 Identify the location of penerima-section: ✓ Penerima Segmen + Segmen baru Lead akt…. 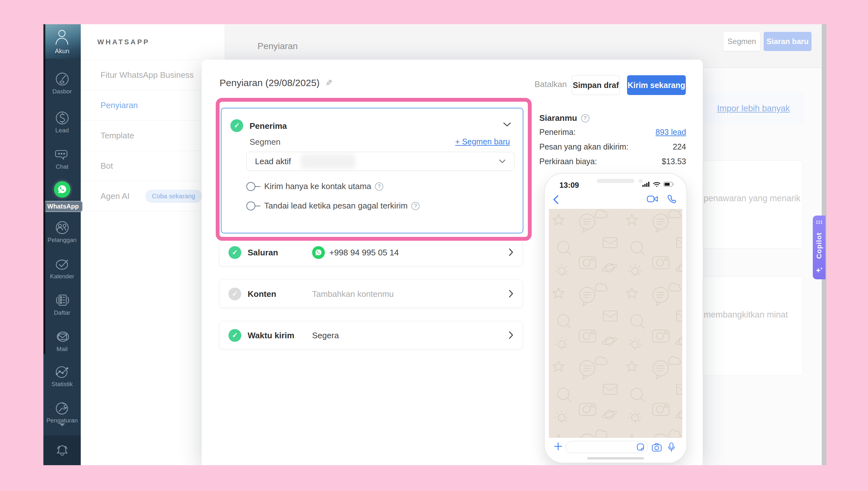
(372, 171).